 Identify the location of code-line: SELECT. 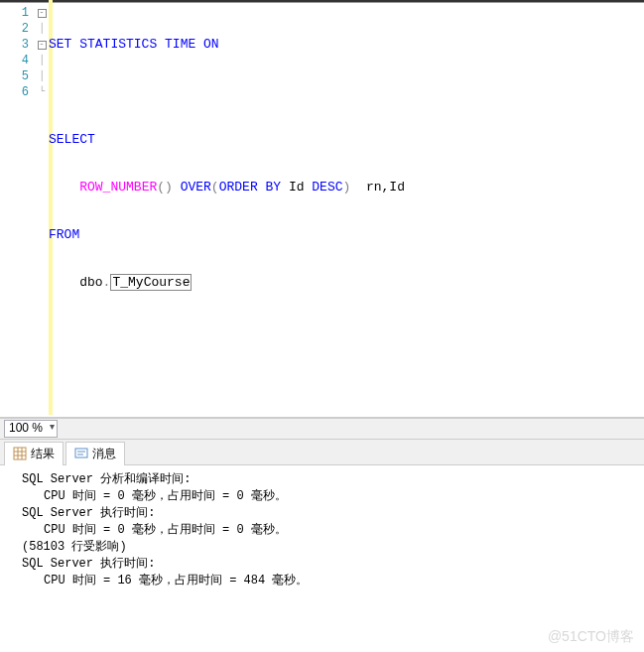
(346, 140).